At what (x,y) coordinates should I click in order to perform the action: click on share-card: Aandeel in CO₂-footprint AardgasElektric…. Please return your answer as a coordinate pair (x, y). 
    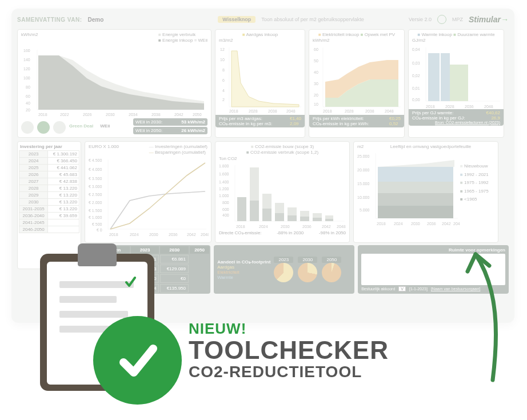
    Looking at the image, I should click on (284, 270).